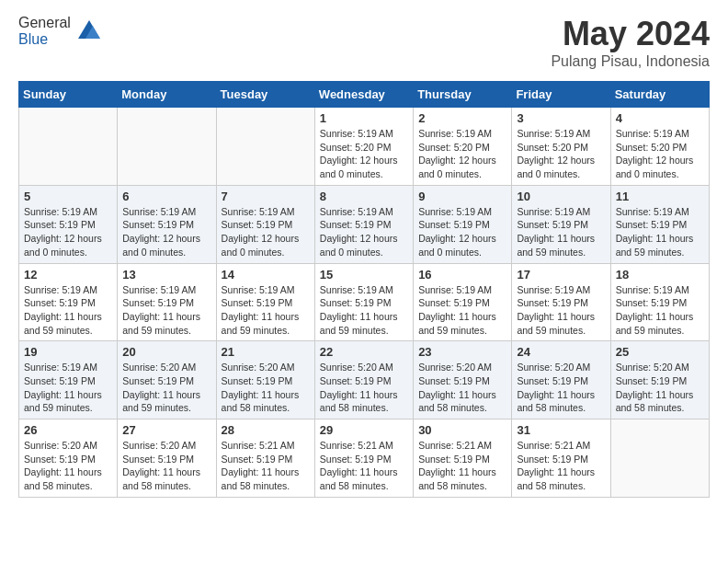 The image size is (728, 563). Describe the element at coordinates (68, 197) in the screenshot. I see `day-number: 5` at that location.